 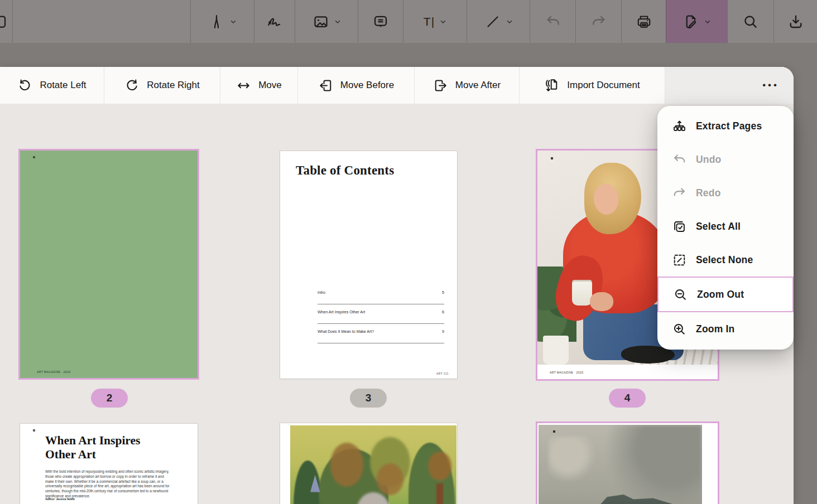 I want to click on move-before-icon, so click(x=326, y=86).